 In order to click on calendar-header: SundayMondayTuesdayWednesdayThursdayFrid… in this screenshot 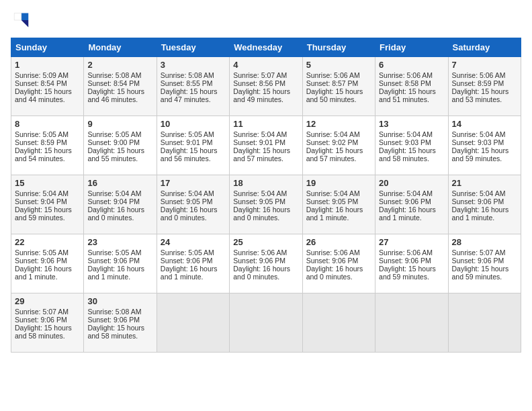, I will do `click(266, 48)`.